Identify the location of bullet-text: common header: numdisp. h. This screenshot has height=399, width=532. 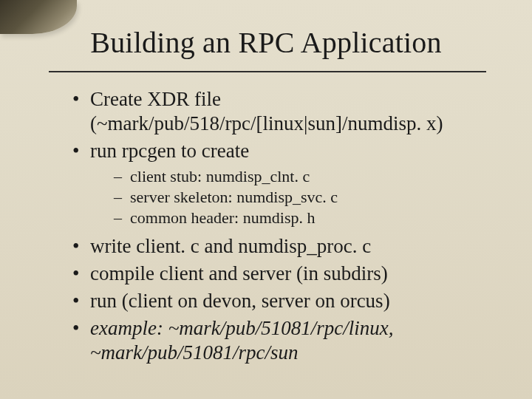
(223, 217).